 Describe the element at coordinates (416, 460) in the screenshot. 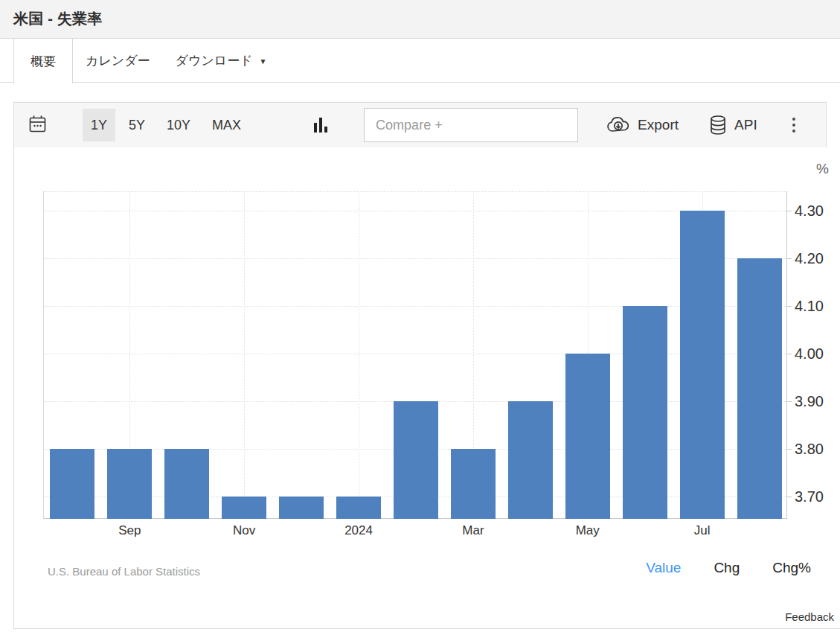

I see `bar-feb` at that location.